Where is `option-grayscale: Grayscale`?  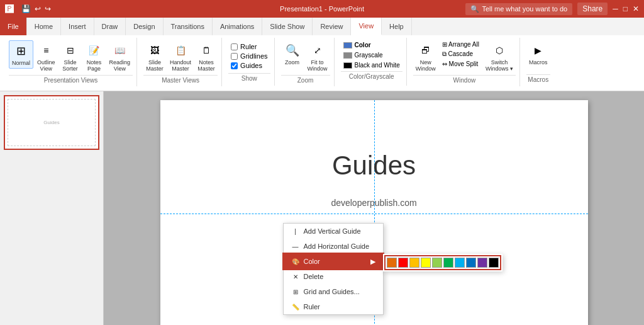 option-grayscale: Grayscale is located at coordinates (372, 55).